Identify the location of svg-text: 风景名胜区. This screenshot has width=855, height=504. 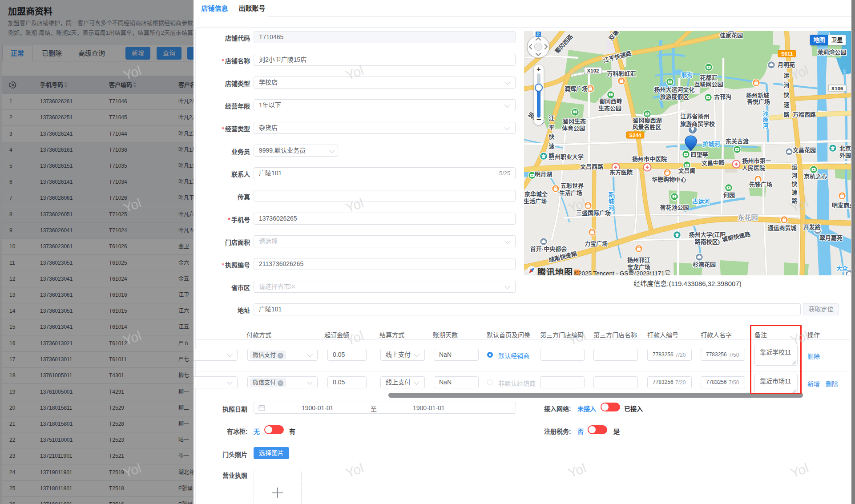
(647, 127).